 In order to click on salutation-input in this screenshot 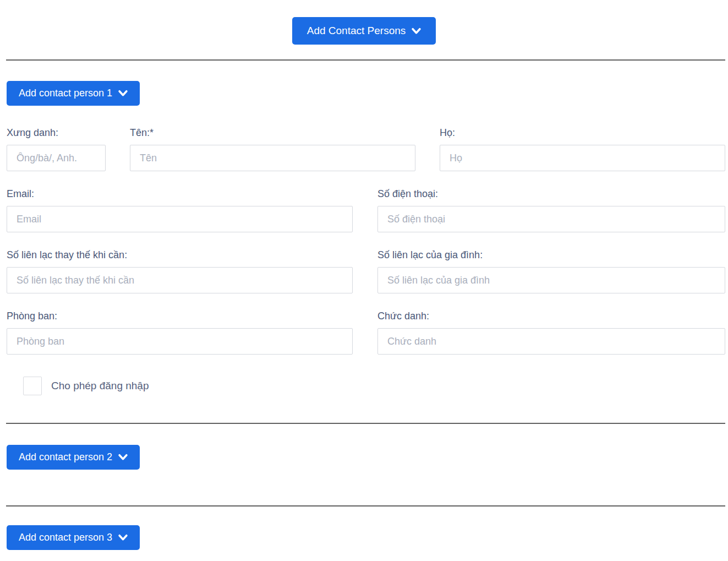, I will do `click(56, 158)`.